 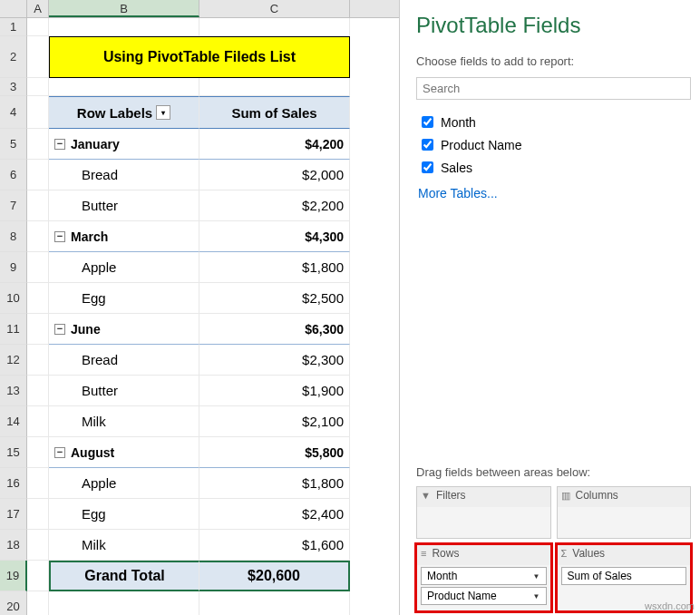 What do you see at coordinates (597, 495) in the screenshot?
I see `columns-label: Columns` at bounding box center [597, 495].